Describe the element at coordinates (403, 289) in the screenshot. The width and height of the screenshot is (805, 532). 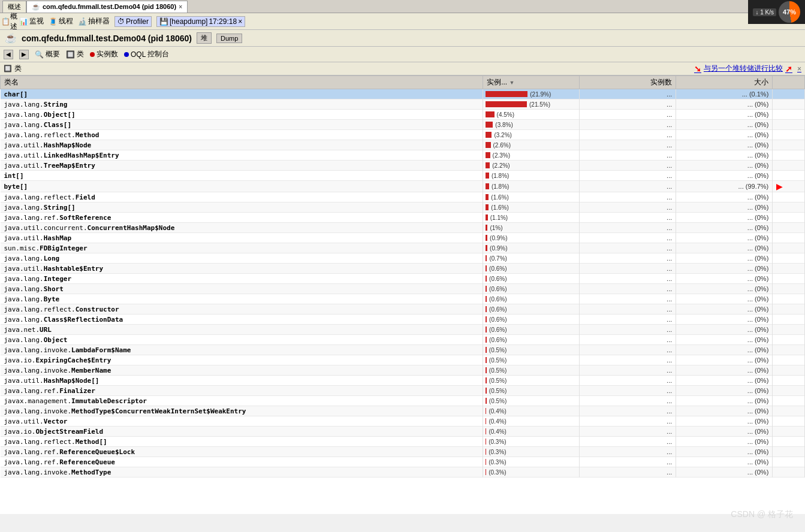
I see `table-row: java.lang.Short (0.6%) ...... (0%)` at that location.